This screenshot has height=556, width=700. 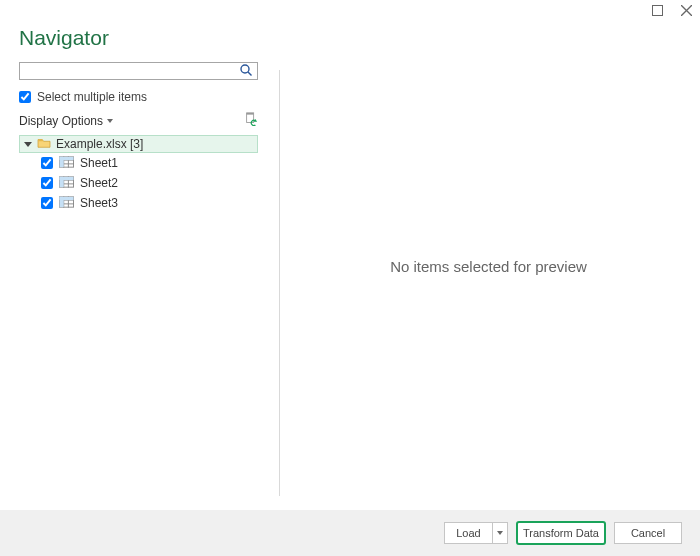 What do you see at coordinates (468, 533) in the screenshot?
I see `load-button-label: Load` at bounding box center [468, 533].